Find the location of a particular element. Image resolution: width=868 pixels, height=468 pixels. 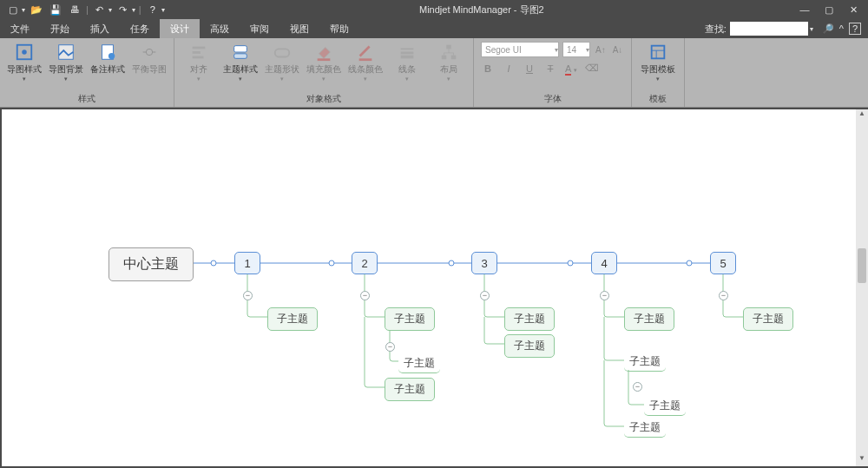

underline-button: U is located at coordinates (529, 69).